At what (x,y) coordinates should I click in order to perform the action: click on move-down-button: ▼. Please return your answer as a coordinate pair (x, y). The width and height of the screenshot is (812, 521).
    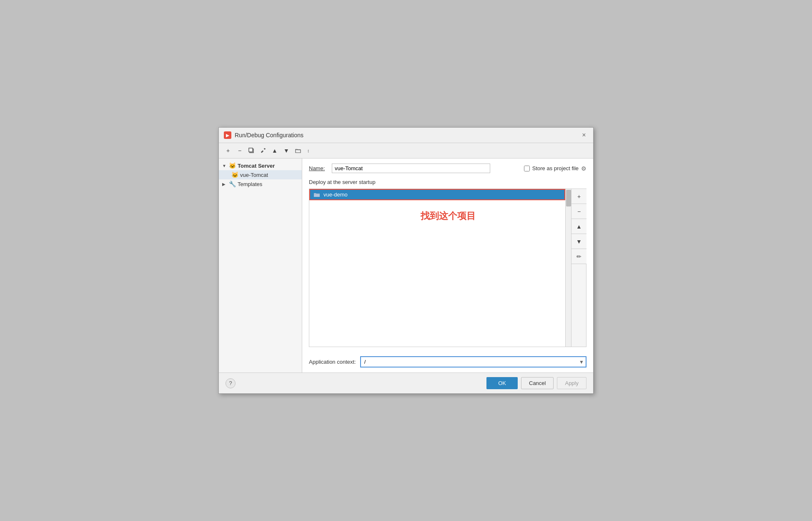
    Looking at the image, I should click on (286, 151).